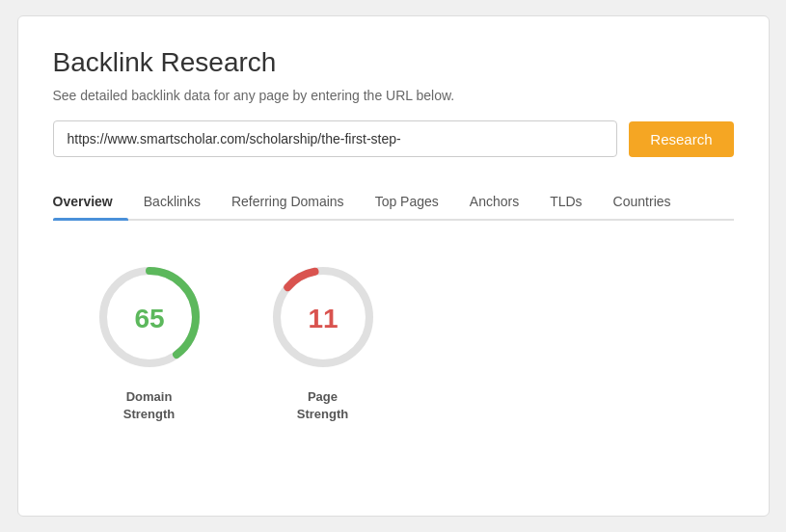 The height and width of the screenshot is (532, 786). What do you see at coordinates (393, 95) in the screenshot?
I see `subtitle: See detailed backlink data for any page …` at bounding box center [393, 95].